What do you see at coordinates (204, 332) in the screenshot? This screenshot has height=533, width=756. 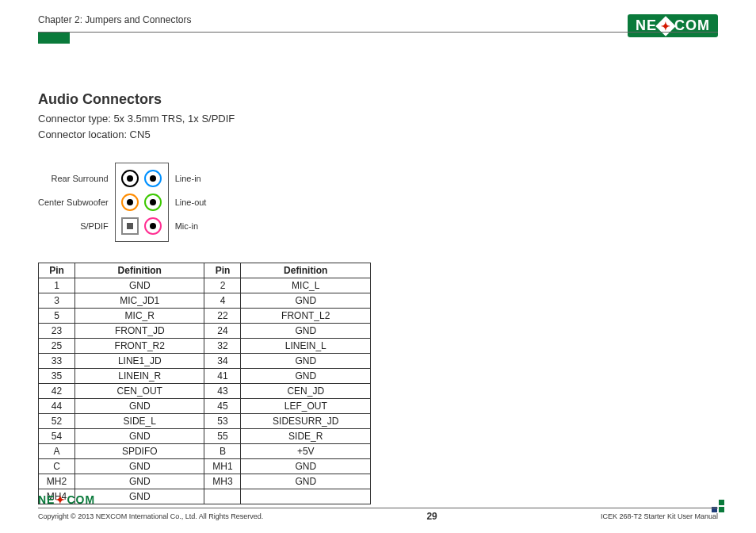 I see `table-row: 23FRONT_JD24GND` at bounding box center [204, 332].